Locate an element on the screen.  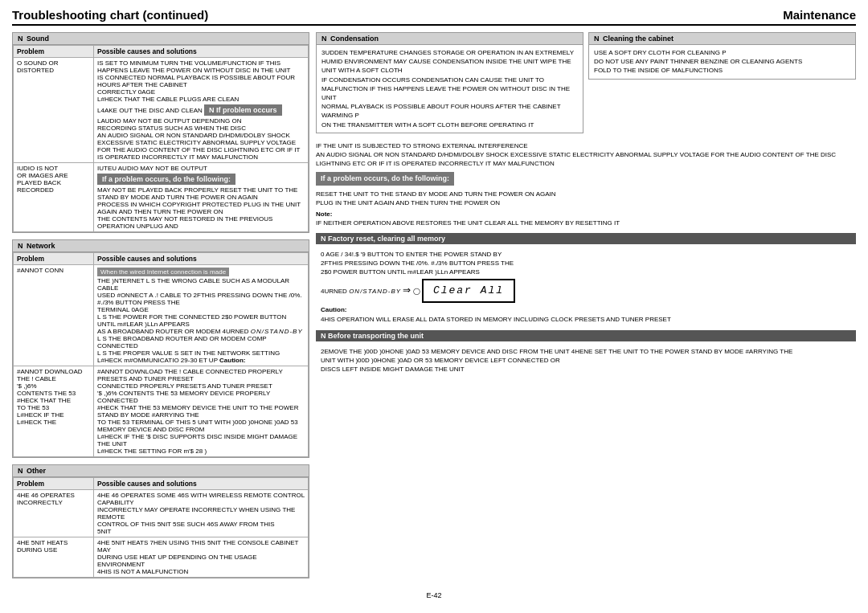
factory-reset-title: Factory reset, clearing all memory is located at coordinates (387, 239).